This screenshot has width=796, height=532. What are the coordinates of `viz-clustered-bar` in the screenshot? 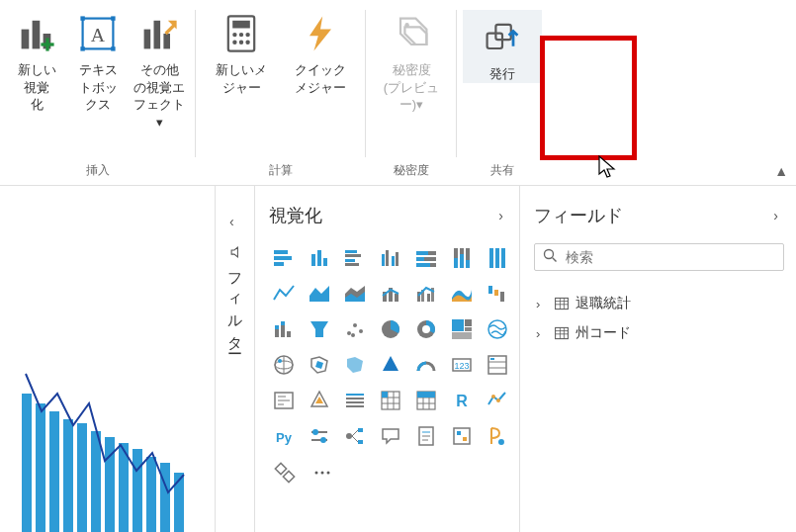 It's located at (355, 258).